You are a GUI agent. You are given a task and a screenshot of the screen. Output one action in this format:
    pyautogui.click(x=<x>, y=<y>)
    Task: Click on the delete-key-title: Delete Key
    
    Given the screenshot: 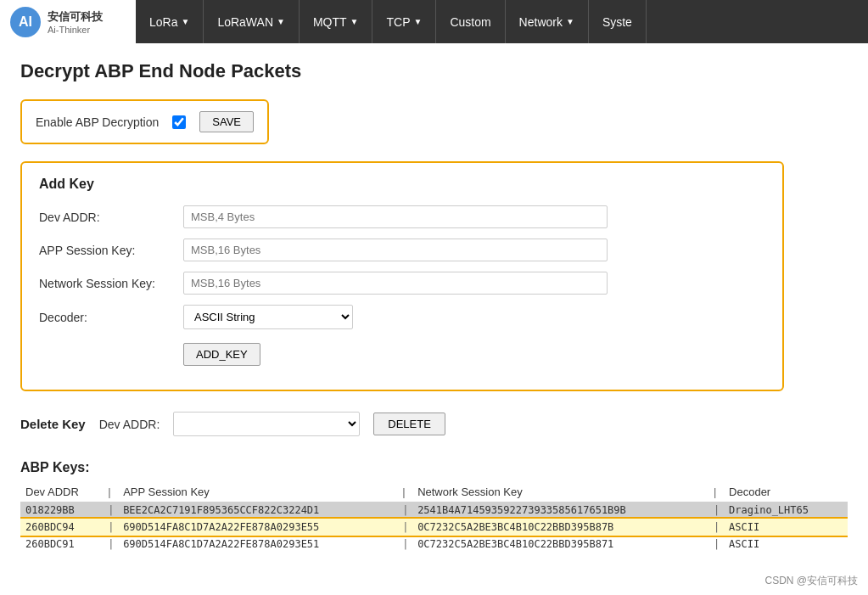 What is the action you would take?
    pyautogui.click(x=53, y=424)
    